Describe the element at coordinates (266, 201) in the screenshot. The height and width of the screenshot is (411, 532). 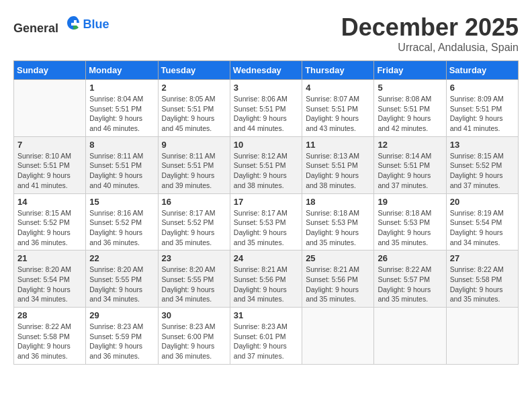
I see `day-number: 17` at that location.